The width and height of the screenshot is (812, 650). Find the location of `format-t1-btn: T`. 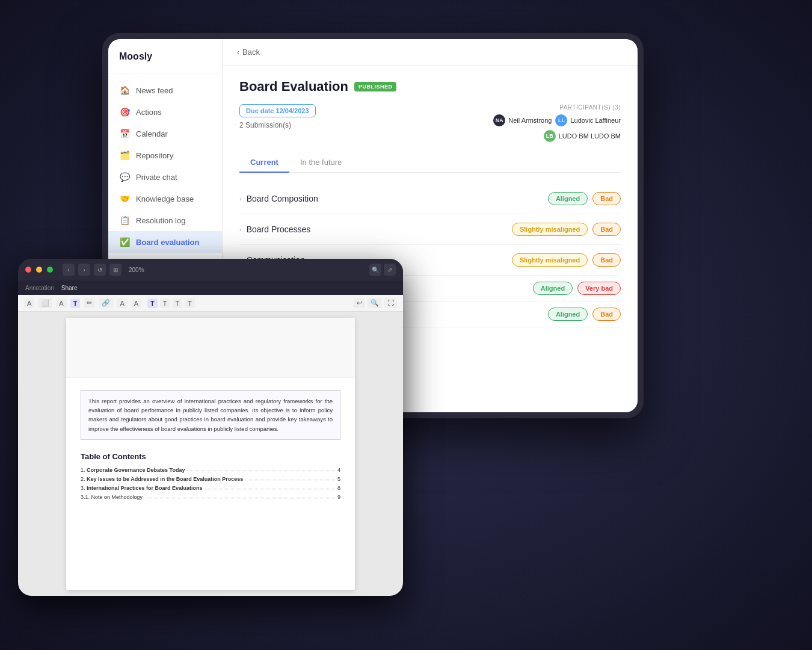

format-t1-btn: T is located at coordinates (153, 303).